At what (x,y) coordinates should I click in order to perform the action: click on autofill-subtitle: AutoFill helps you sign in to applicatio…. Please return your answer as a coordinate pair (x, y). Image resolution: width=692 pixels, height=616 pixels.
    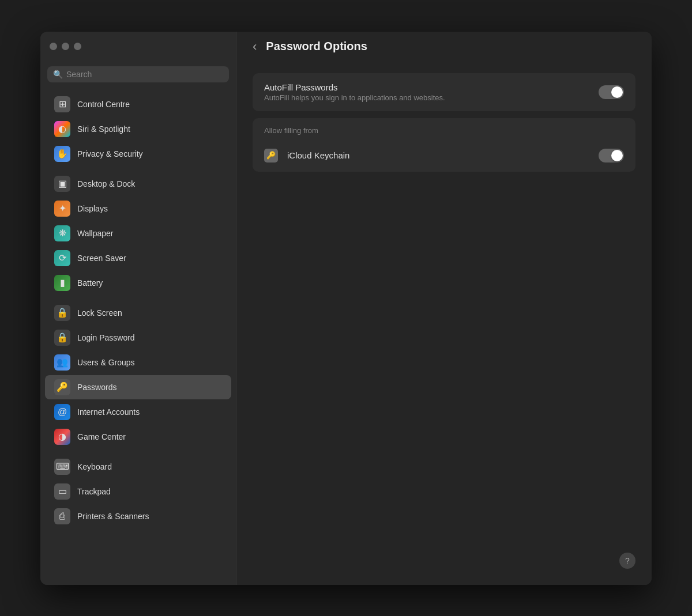
    Looking at the image, I should click on (427, 98).